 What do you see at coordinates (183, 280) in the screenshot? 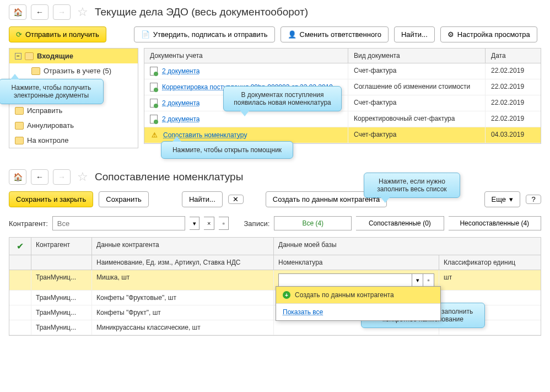
I see `data-cell: Мишка, шт` at bounding box center [183, 280].